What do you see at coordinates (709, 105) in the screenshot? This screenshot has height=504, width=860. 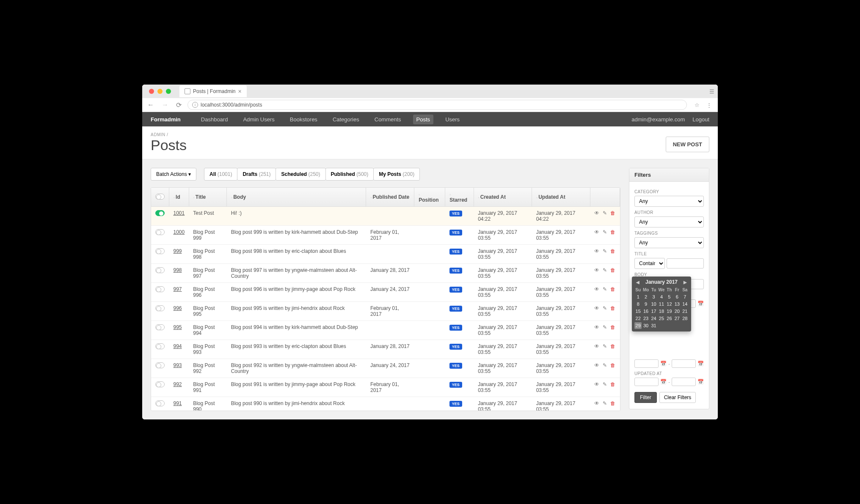 I see `browser-menu-icon: ⋮` at bounding box center [709, 105].